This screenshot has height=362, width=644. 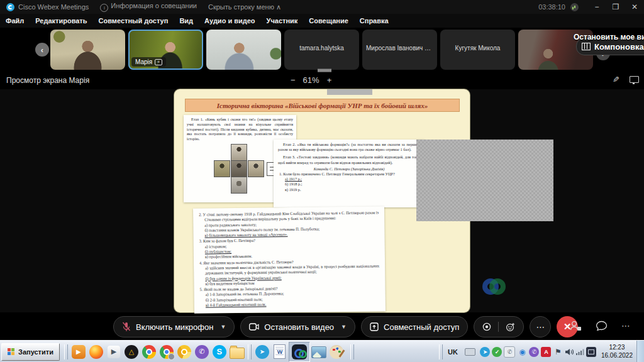 I want to click on participants-icon, so click(x=575, y=326).